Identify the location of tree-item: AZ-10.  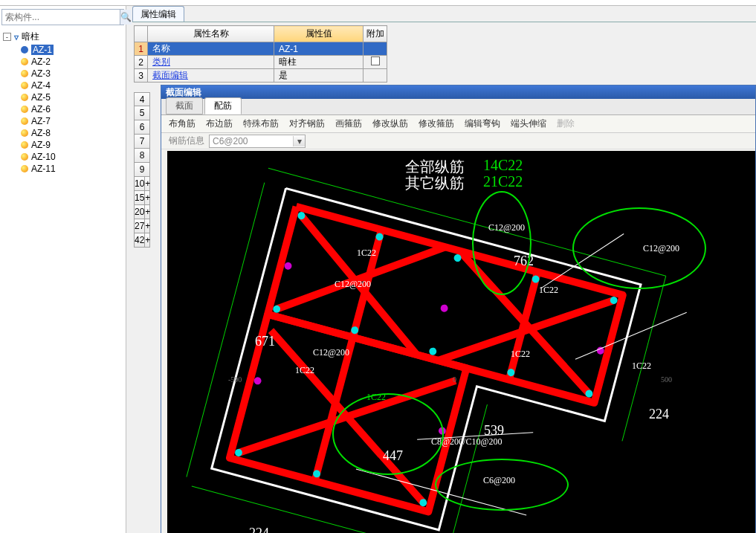
(62, 157).